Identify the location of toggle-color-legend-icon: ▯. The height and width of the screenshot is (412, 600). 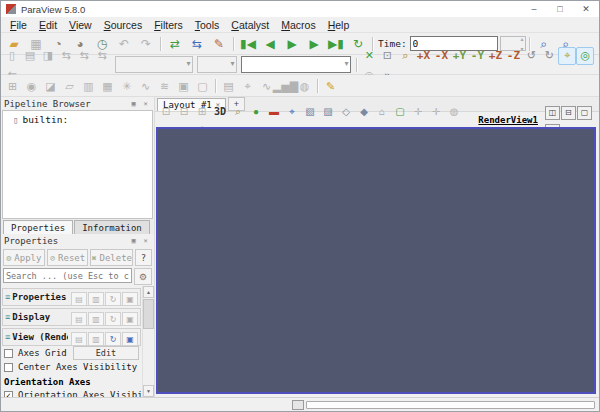
(12, 56).